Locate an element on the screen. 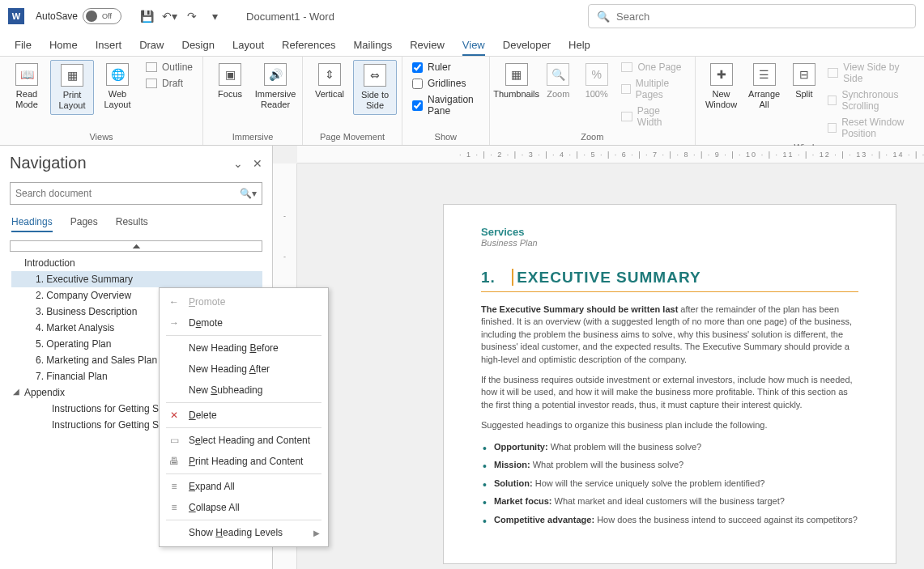 Image resolution: width=924 pixels, height=569 pixels. nav-collapse-bar: ▲ is located at coordinates (136, 246).